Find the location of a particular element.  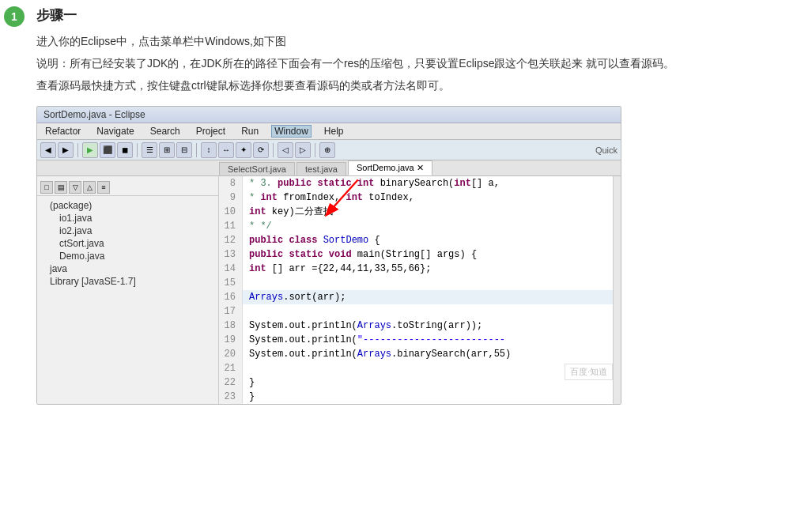

toolbar-btn-10: ⟳ is located at coordinates (261, 150).